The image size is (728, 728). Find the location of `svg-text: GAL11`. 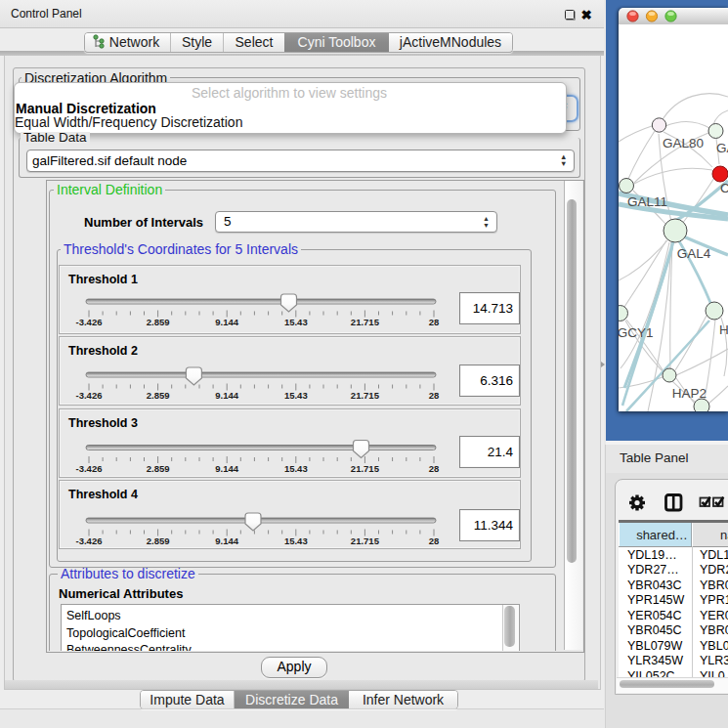

svg-text: GAL11 is located at coordinates (647, 201).